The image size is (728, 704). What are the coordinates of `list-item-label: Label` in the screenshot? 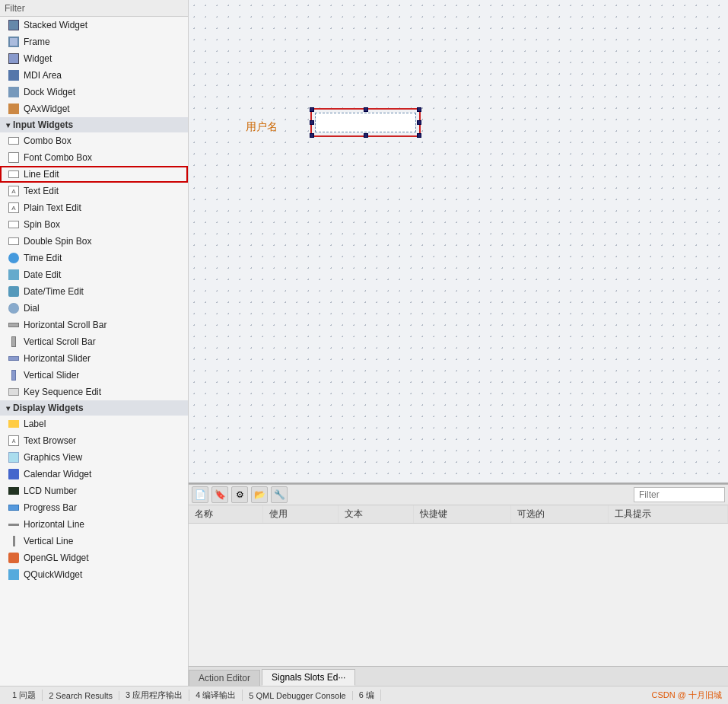 It's located at (94, 424).